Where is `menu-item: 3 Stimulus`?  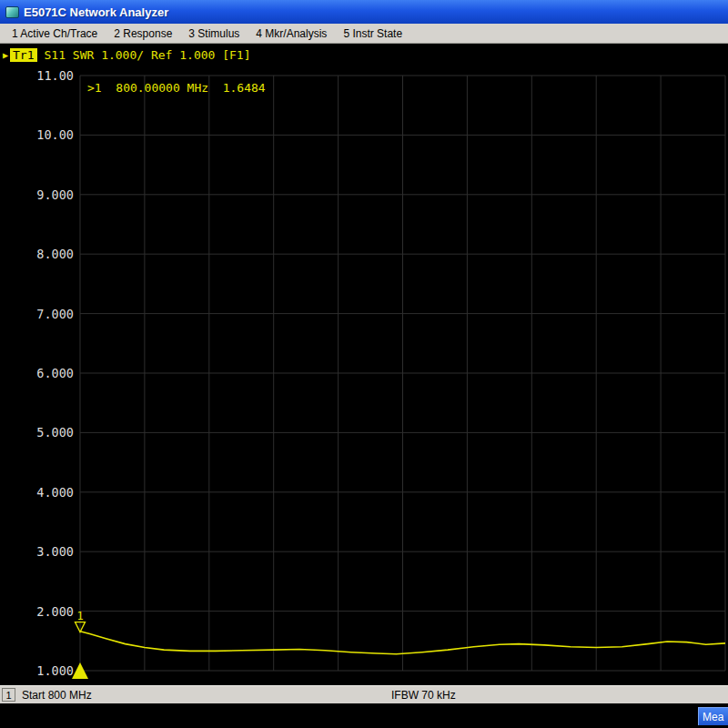
menu-item: 3 Stimulus is located at coordinates (214, 34).